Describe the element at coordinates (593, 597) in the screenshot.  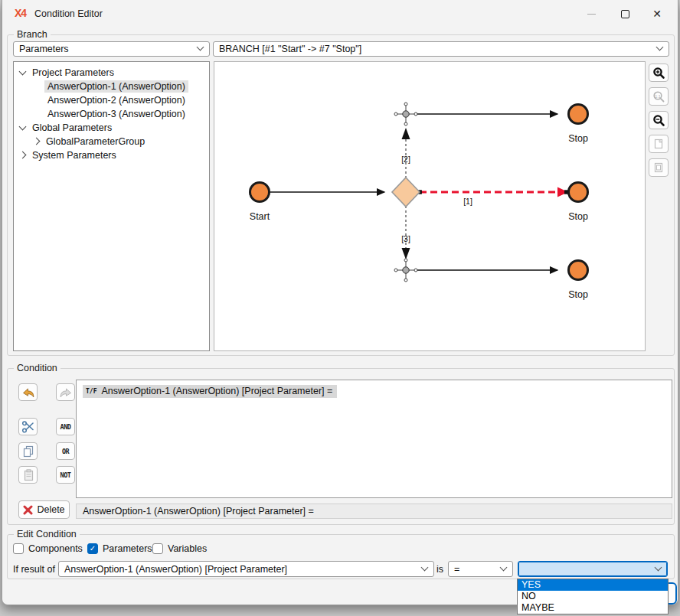
I see `value-select-dropdown-list: YES NO MAYBE` at that location.